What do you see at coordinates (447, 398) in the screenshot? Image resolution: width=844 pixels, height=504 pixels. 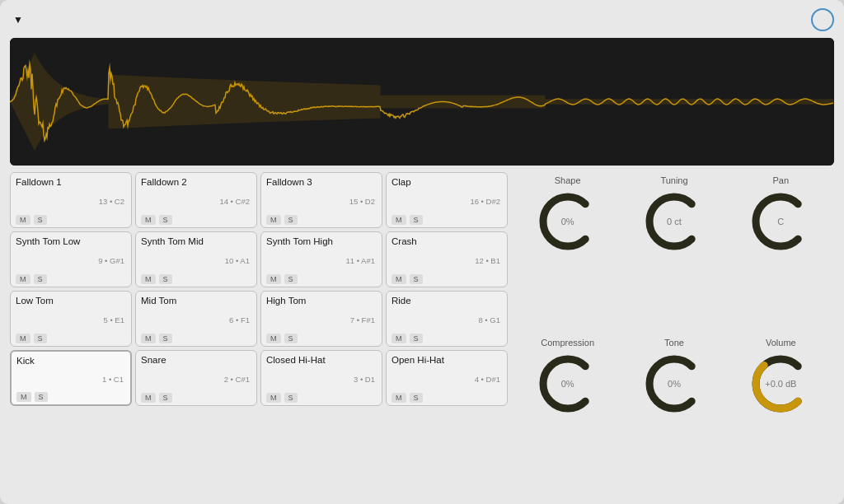 I see `pad-buttons-openhihat: M S` at bounding box center [447, 398].